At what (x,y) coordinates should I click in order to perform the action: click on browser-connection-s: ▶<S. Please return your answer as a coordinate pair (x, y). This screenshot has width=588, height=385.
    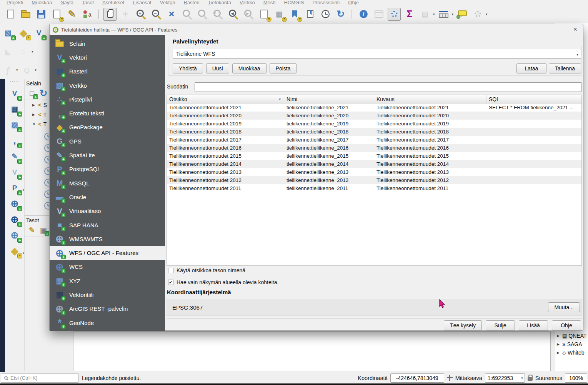
    Looking at the image, I should click on (37, 105).